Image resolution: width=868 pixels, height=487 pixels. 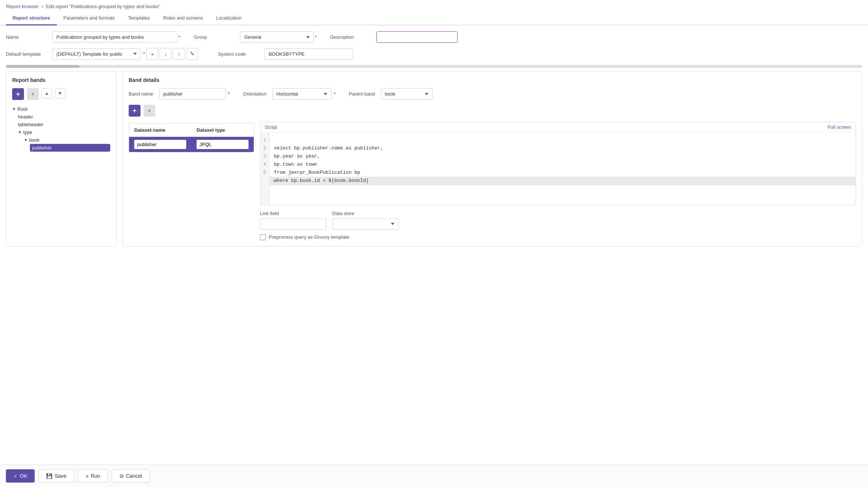 What do you see at coordinates (293, 213) in the screenshot?
I see `link-field-label: Link field` at bounding box center [293, 213].